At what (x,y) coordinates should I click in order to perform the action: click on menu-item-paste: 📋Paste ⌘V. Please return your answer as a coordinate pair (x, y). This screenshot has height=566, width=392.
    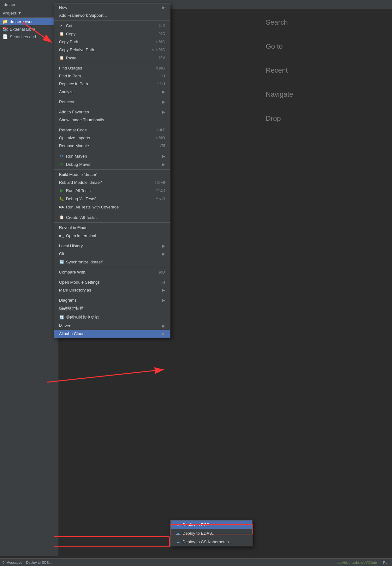
    Looking at the image, I should click on (112, 58).